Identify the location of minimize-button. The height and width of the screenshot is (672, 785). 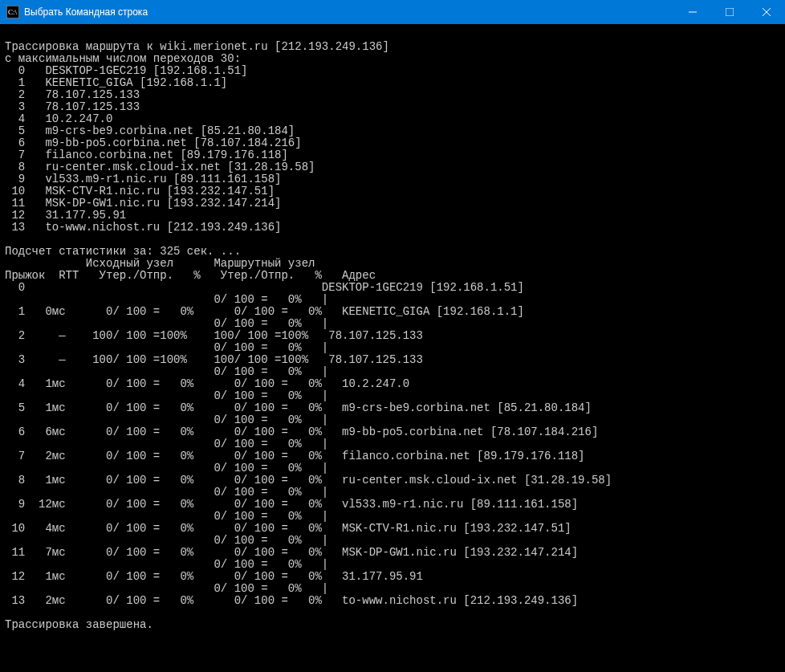
(693, 12).